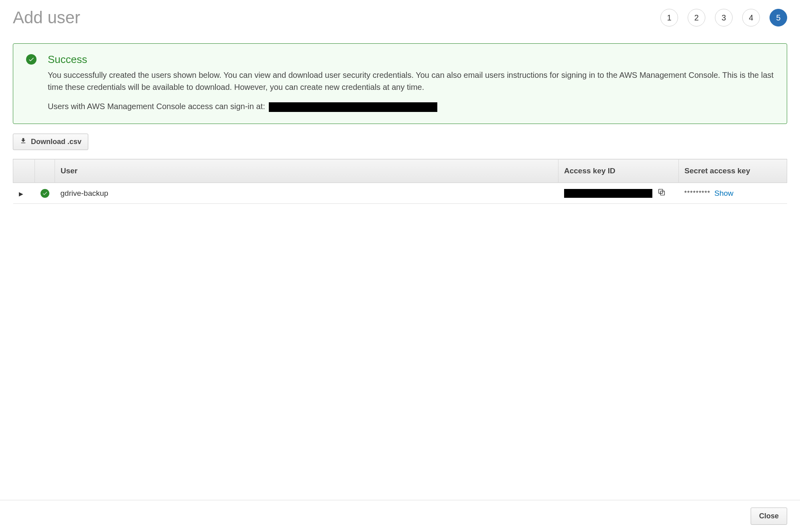  I want to click on show-secret-link: Show, so click(724, 193).